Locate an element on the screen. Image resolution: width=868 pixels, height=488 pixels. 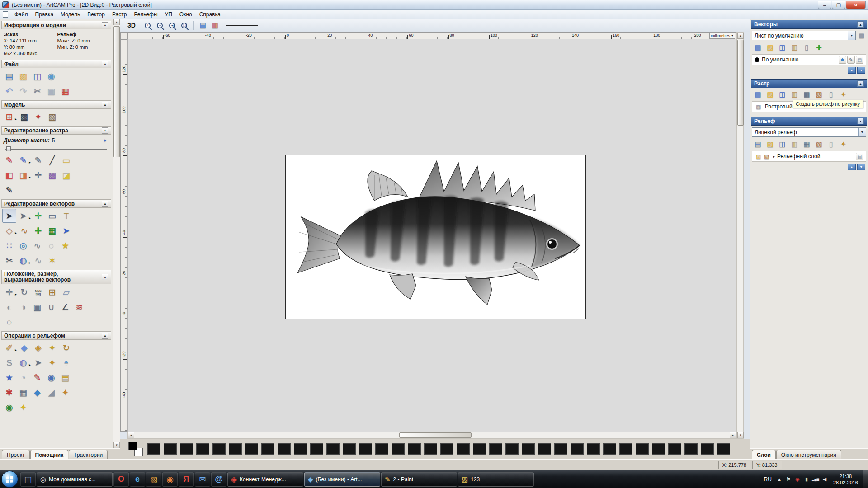
stamp-relief-icon: ✦ is located at coordinates (65, 392).